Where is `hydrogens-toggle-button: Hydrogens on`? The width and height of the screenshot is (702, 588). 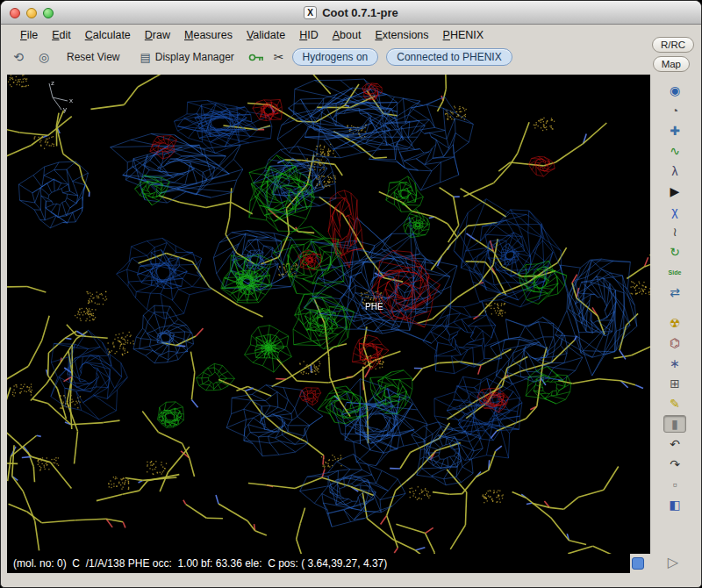 hydrogens-toggle-button: Hydrogens on is located at coordinates (335, 57).